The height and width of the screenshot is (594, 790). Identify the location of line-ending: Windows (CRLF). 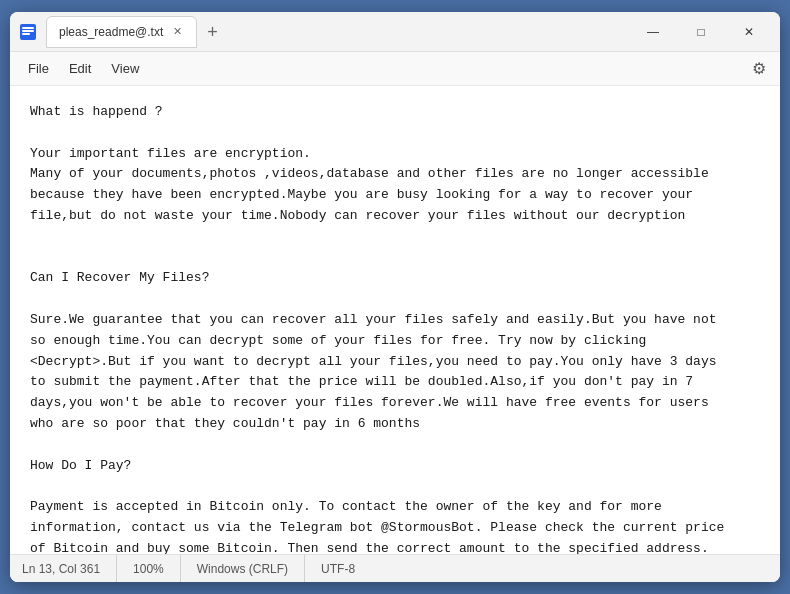
(243, 568).